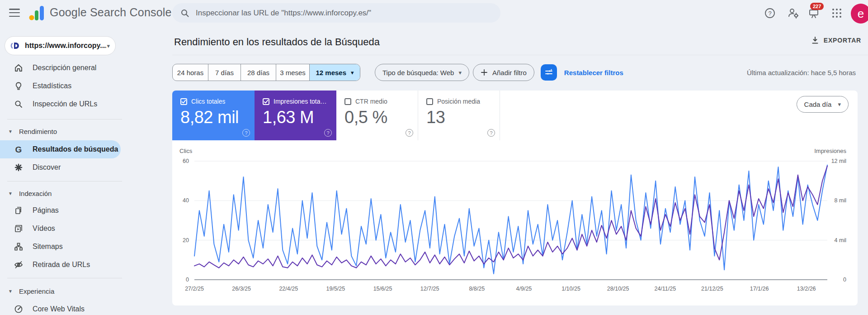  Describe the element at coordinates (241, 289) in the screenshot. I see `svg-text: 26/3/25` at that location.